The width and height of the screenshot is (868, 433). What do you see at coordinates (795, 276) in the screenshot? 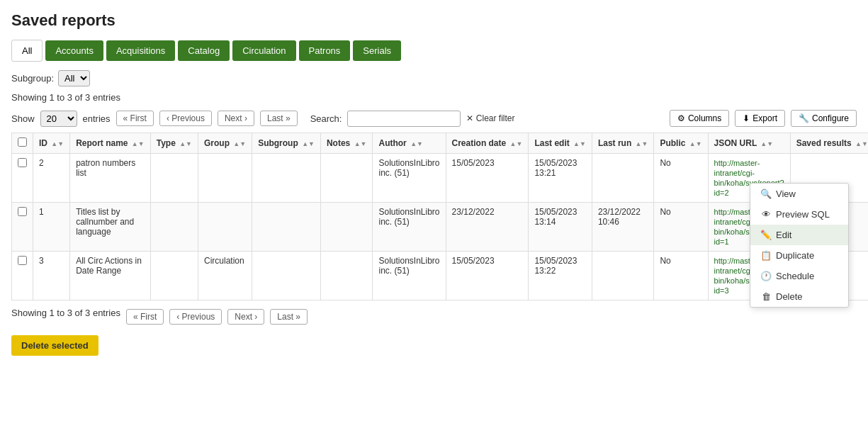
I see `schedule-label: Schedule` at bounding box center [795, 276].